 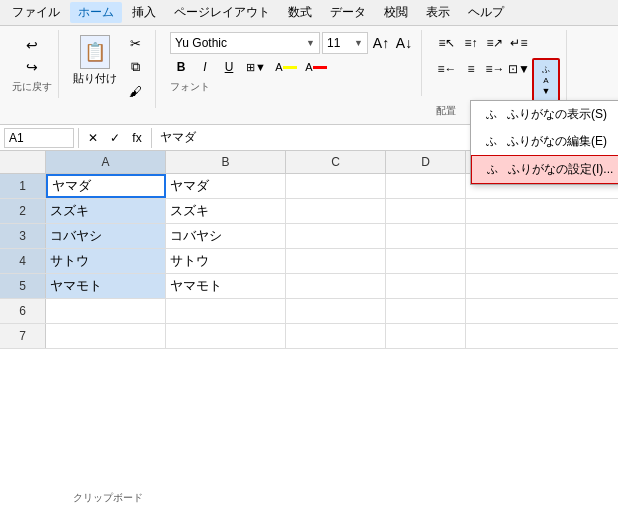 I want to click on formula-bar-separator, so click(x=78, y=138).